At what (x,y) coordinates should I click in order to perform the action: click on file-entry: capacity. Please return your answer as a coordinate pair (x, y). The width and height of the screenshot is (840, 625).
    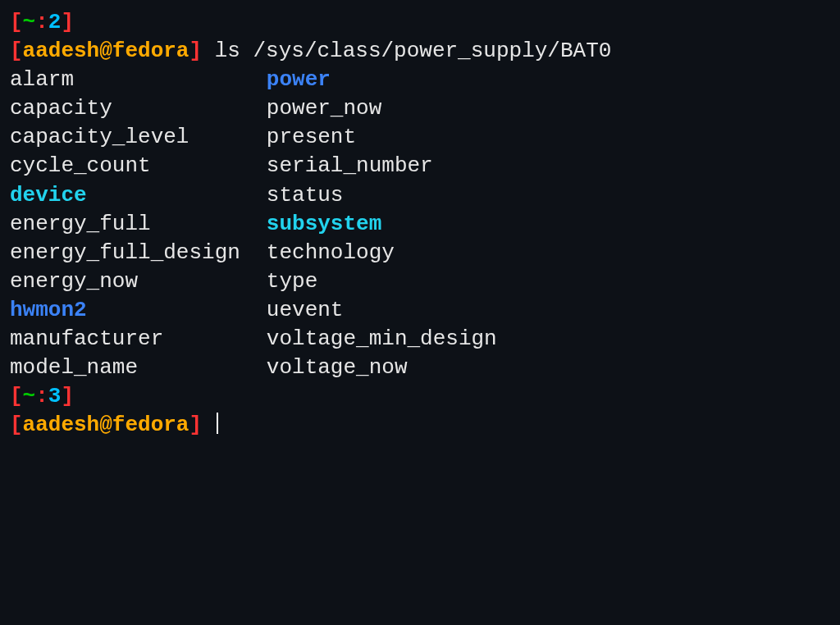
    Looking at the image, I should click on (125, 108).